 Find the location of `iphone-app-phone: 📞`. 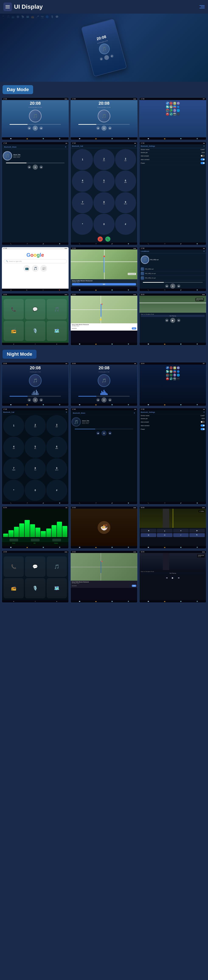

iphone-app-phone: 📞 is located at coordinates (14, 309).